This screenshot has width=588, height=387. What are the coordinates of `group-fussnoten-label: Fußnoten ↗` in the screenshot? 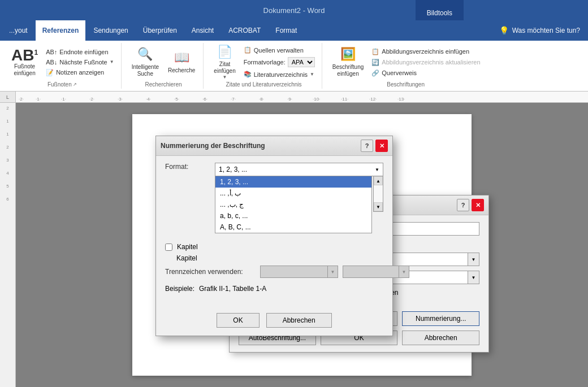 It's located at (62, 84).